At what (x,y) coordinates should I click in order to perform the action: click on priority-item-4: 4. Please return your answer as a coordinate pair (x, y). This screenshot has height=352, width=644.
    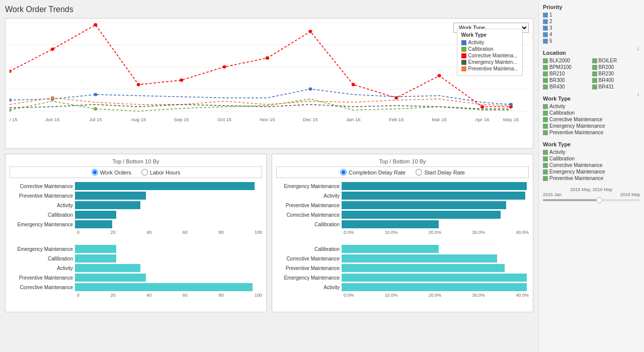
    Looking at the image, I should click on (592, 34).